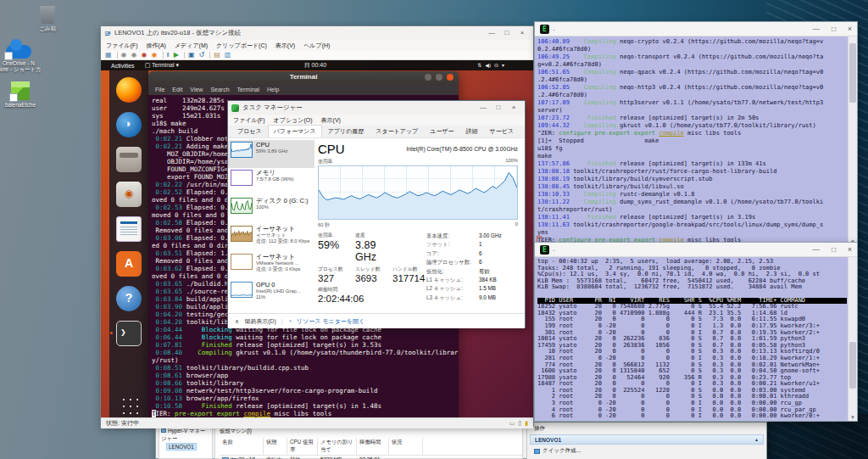  What do you see at coordinates (480, 65) in the screenshot?
I see `network-icon: ⇅` at bounding box center [480, 65].